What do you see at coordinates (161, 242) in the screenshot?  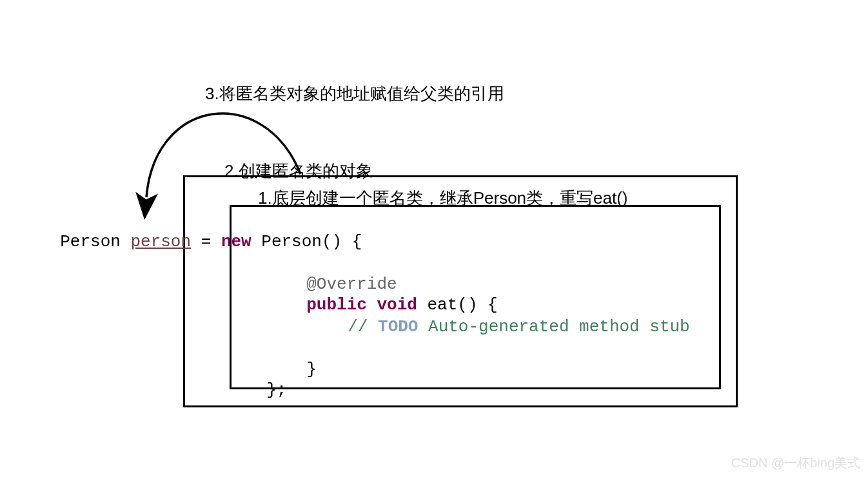 I see `code-token-var: person` at bounding box center [161, 242].